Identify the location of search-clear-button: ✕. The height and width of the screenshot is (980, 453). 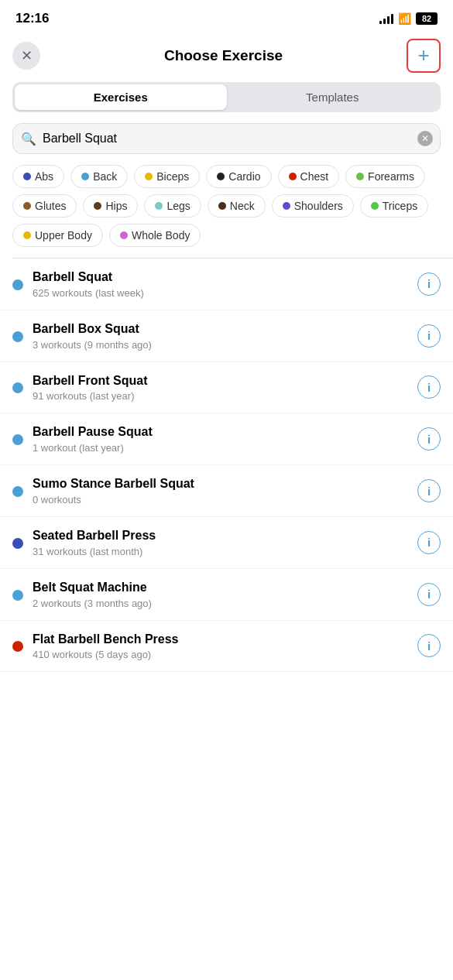
(425, 139).